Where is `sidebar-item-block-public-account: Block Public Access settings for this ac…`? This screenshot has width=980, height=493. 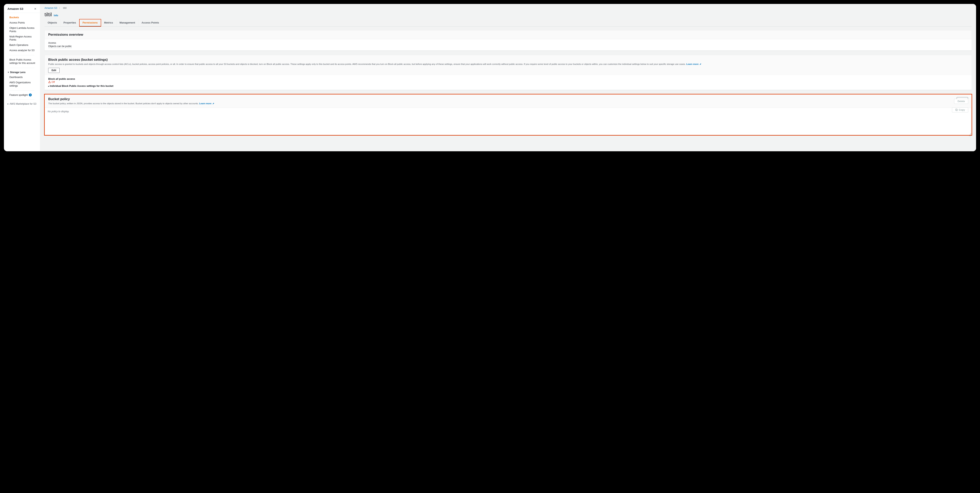
sidebar-item-block-public-account: Block Public Access settings for this ac… is located at coordinates (22, 62).